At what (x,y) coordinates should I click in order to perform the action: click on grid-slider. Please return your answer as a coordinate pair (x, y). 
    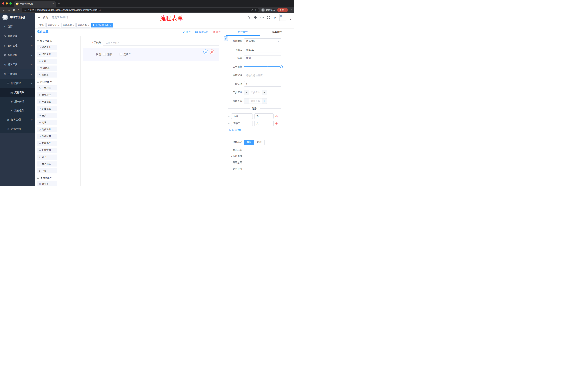
    Looking at the image, I should click on (263, 67).